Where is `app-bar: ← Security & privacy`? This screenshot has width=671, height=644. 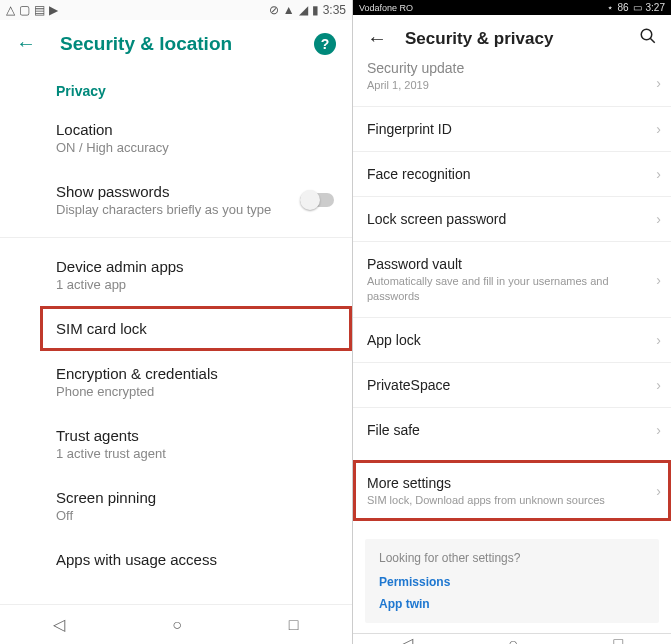
app-bar: ← Security & privacy is located at coordinates (512, 38).